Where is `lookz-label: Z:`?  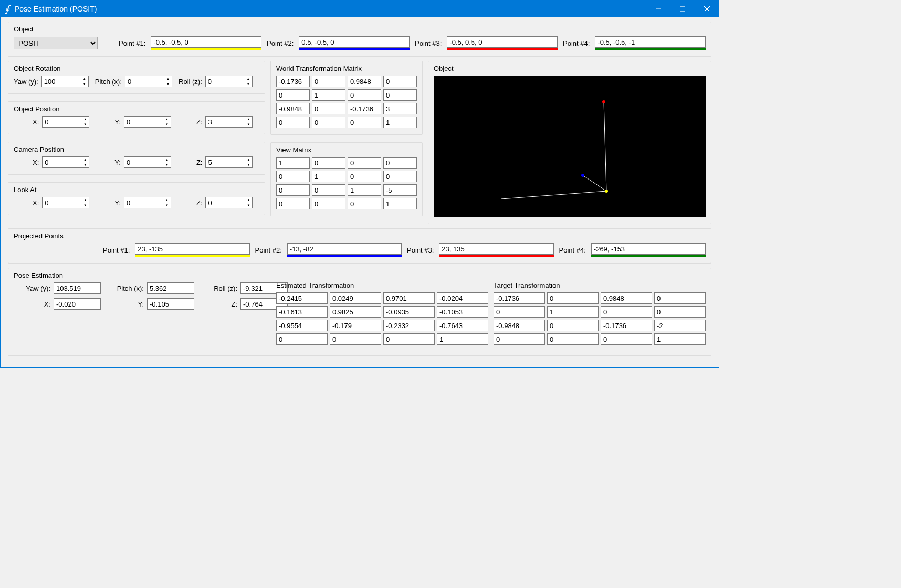 lookz-label: Z: is located at coordinates (200, 203).